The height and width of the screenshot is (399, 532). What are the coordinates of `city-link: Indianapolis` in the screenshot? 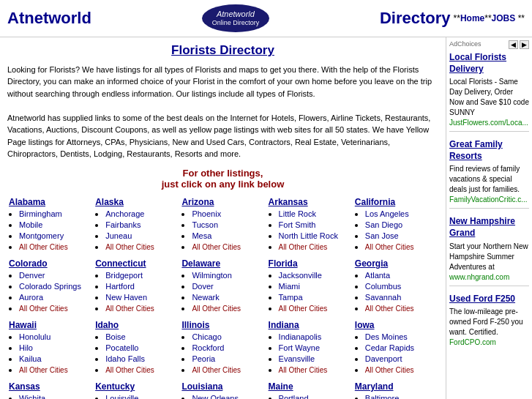 It's located at (300, 337).